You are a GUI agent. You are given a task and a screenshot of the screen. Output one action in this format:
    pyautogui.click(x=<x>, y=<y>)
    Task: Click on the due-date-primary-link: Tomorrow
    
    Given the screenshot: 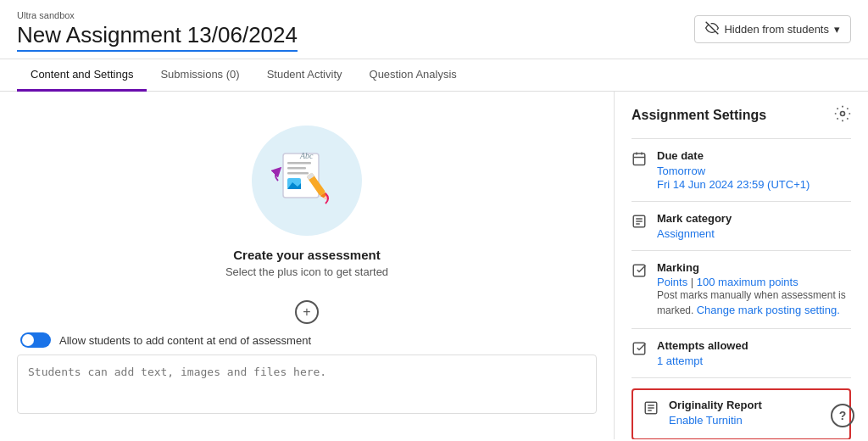 What is the action you would take?
    pyautogui.click(x=682, y=171)
    